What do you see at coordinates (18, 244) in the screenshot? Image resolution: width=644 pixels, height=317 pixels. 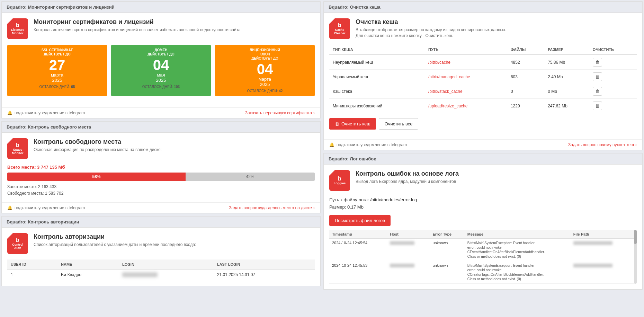 I see `control-auth-logo: b ControlAuth` at bounding box center [18, 244].